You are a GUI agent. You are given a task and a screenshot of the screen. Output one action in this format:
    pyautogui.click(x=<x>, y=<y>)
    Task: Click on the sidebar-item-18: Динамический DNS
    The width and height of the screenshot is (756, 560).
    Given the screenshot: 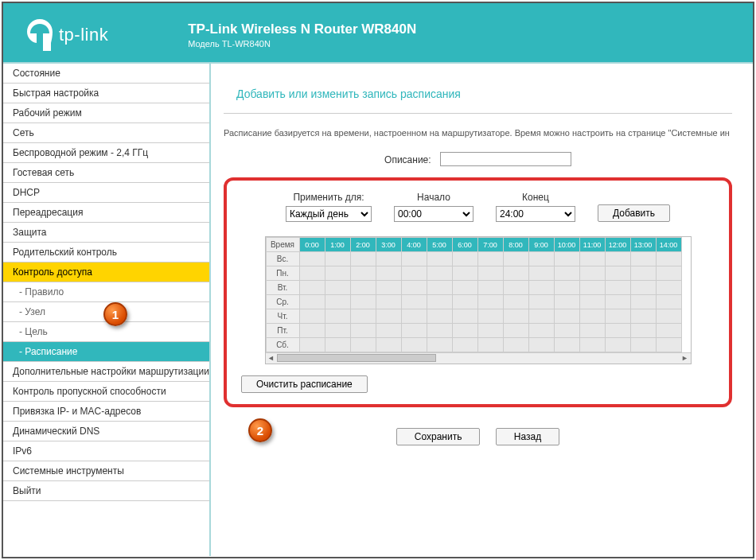 What is the action you would take?
    pyautogui.click(x=107, y=431)
    